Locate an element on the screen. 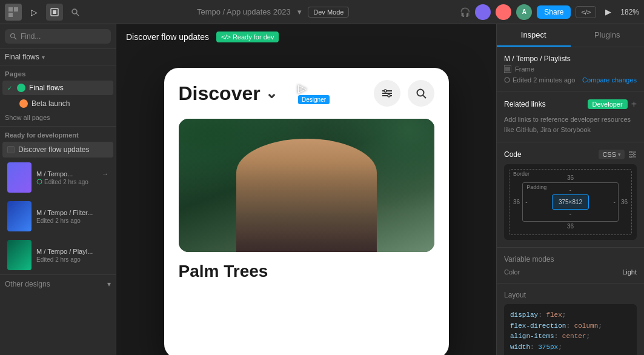 The width and height of the screenshot is (644, 355). panel-path-section: M / Tempo / Playlists Frame Edited 2 min… is located at coordinates (571, 69).